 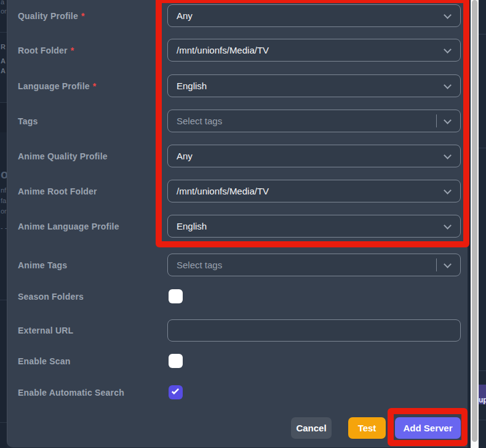 What do you see at coordinates (4, 118) in the screenshot?
I see `bg-dark-block` at bounding box center [4, 118].